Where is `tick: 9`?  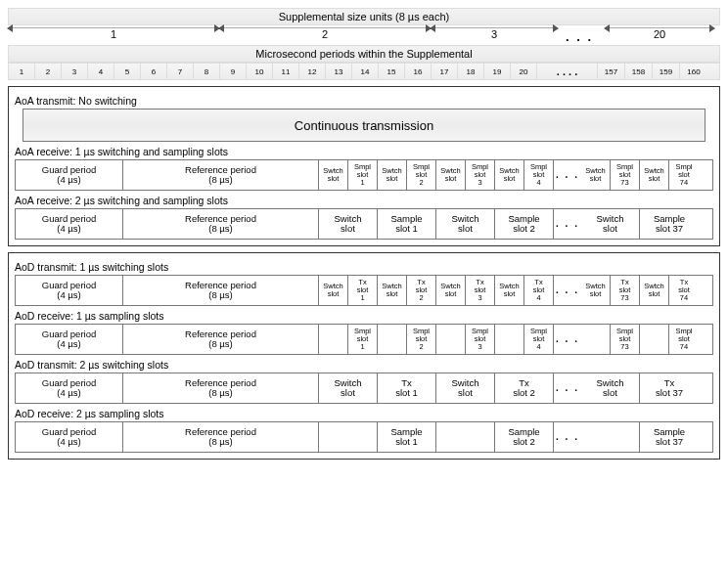
tick: 9 is located at coordinates (233, 71).